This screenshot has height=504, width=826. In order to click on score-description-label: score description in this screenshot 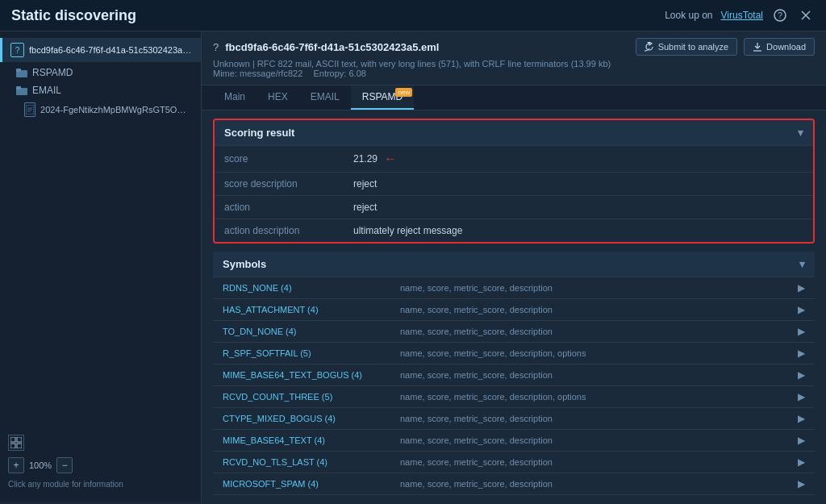, I will do `click(289, 184)`.